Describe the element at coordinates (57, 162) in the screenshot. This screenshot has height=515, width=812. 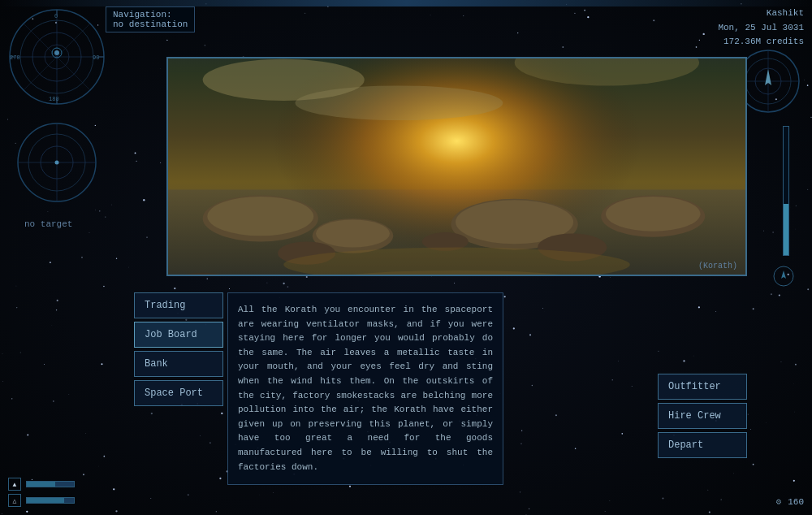
I see `radar-inner` at that location.